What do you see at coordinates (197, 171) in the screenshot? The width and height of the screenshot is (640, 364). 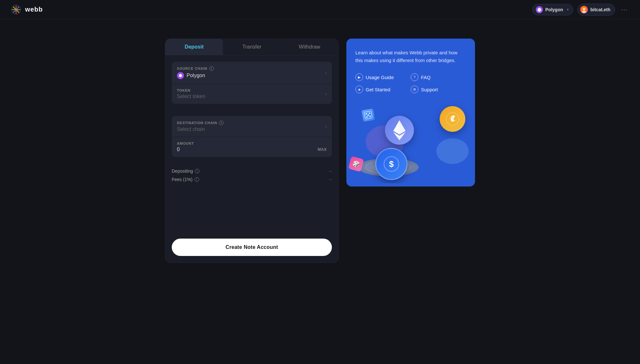 I see `depositing-info-icon: i` at bounding box center [197, 171].